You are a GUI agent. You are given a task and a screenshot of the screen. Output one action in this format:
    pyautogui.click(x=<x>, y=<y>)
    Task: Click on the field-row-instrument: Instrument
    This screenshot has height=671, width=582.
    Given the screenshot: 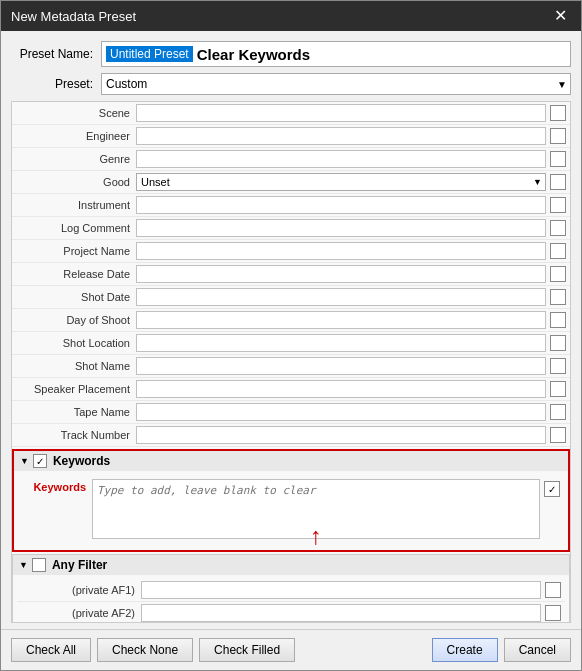 What is the action you would take?
    pyautogui.click(x=291, y=206)
    